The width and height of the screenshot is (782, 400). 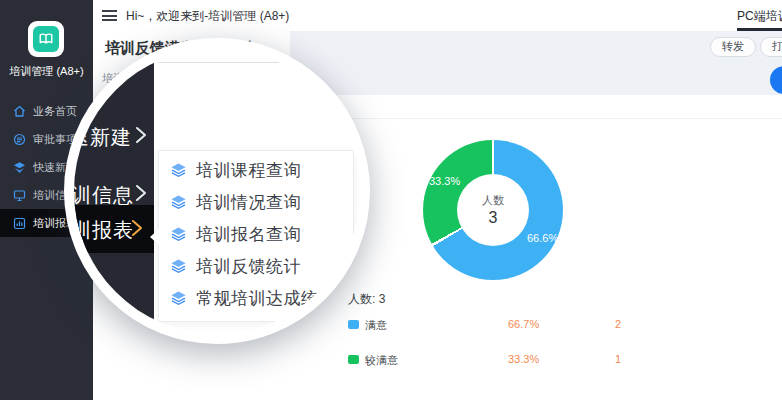 What do you see at coordinates (20, 224) in the screenshot?
I see `training-report-icon` at bounding box center [20, 224].